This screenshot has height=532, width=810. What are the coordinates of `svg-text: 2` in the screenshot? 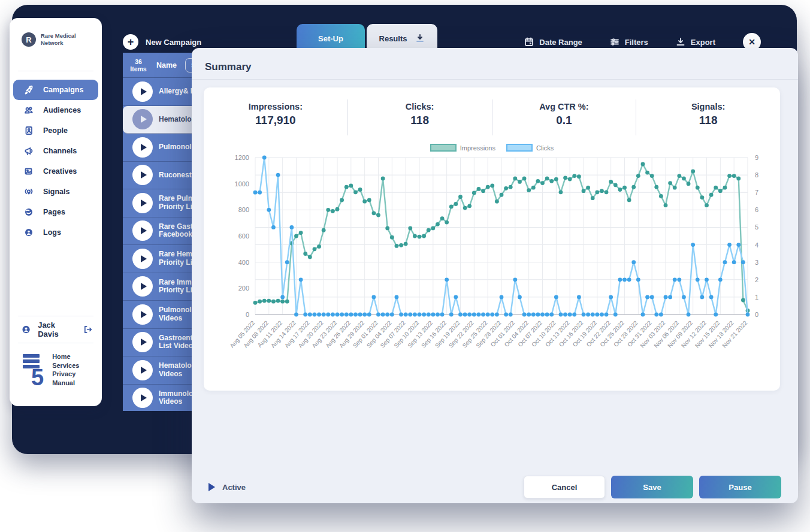 It's located at (757, 280).